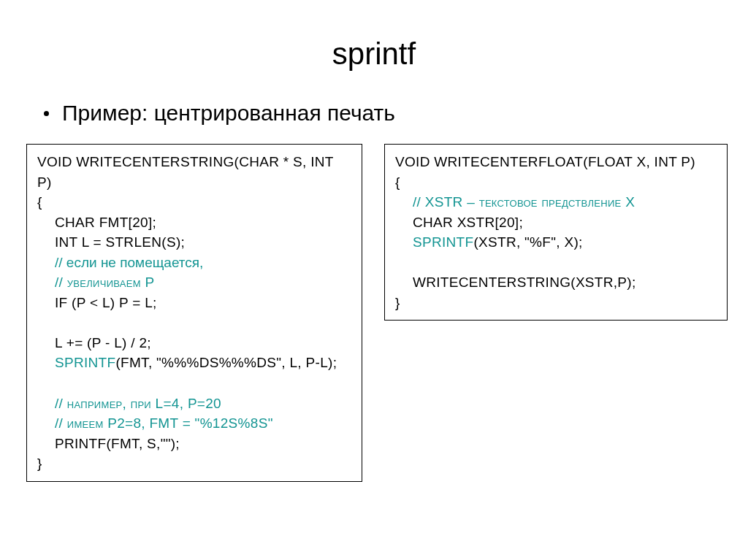 This screenshot has height=560, width=748. What do you see at coordinates (107, 343) in the screenshot?
I see `t: -` at bounding box center [107, 343].